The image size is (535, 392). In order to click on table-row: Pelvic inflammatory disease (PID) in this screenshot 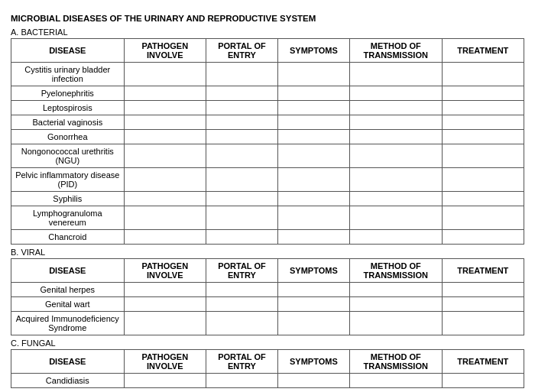, I will do `click(268, 180)`.